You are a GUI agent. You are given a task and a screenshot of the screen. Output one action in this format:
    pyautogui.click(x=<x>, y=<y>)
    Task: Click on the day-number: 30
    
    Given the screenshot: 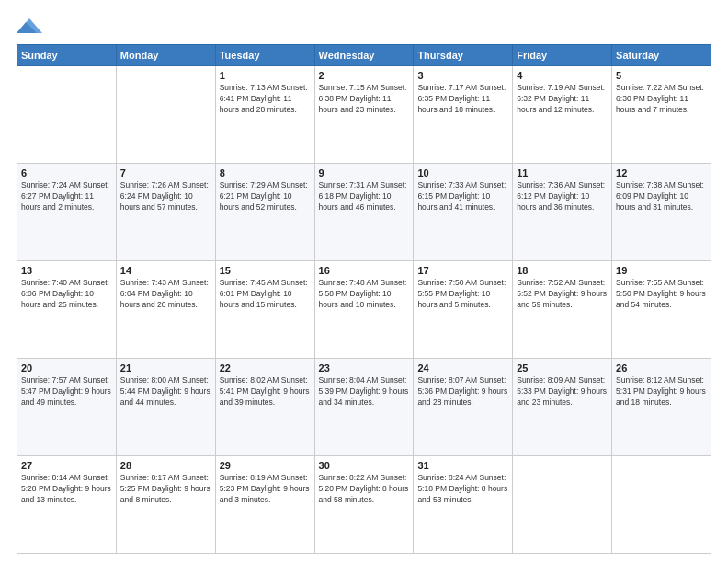 What is the action you would take?
    pyautogui.click(x=364, y=465)
    